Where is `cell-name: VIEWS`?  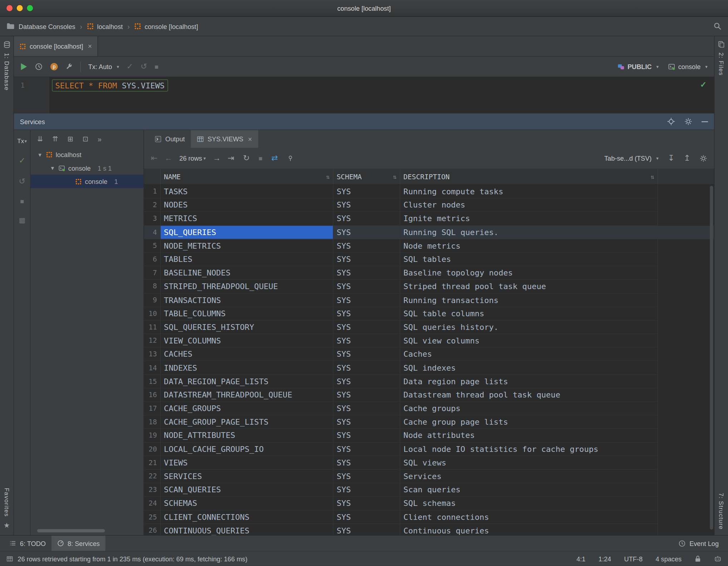 cell-name: VIEWS is located at coordinates (247, 463).